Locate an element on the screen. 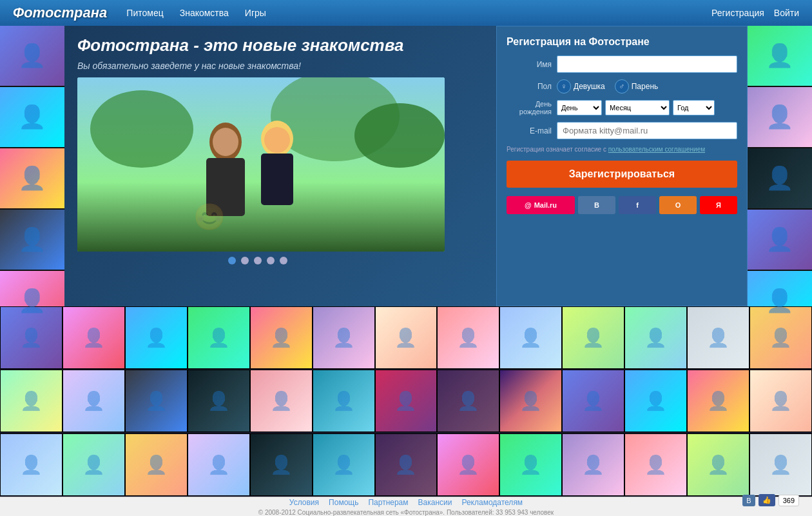 Image resolution: width=812 pixels, height=516 pixels. footer-partners: Партнерам is located at coordinates (388, 502).